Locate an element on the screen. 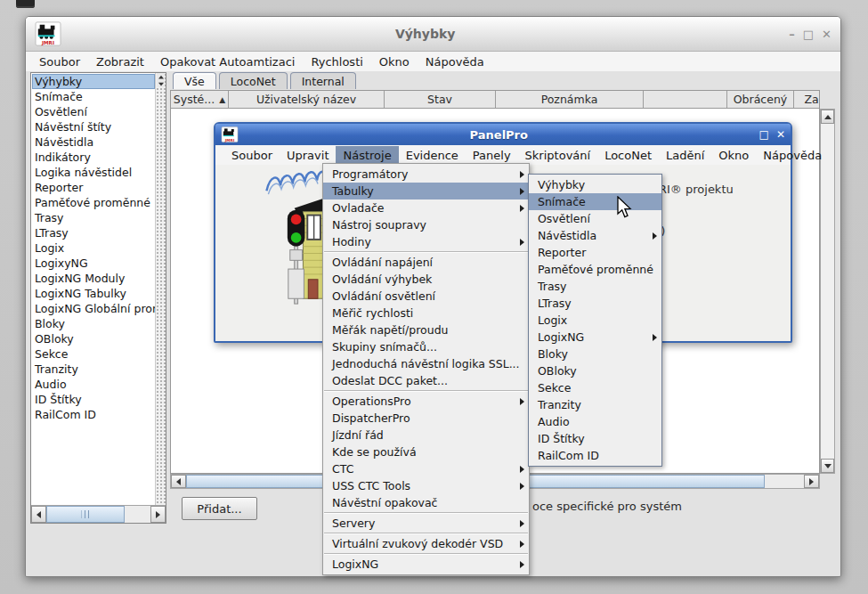 The width and height of the screenshot is (868, 594). minimize-button: – is located at coordinates (792, 34).